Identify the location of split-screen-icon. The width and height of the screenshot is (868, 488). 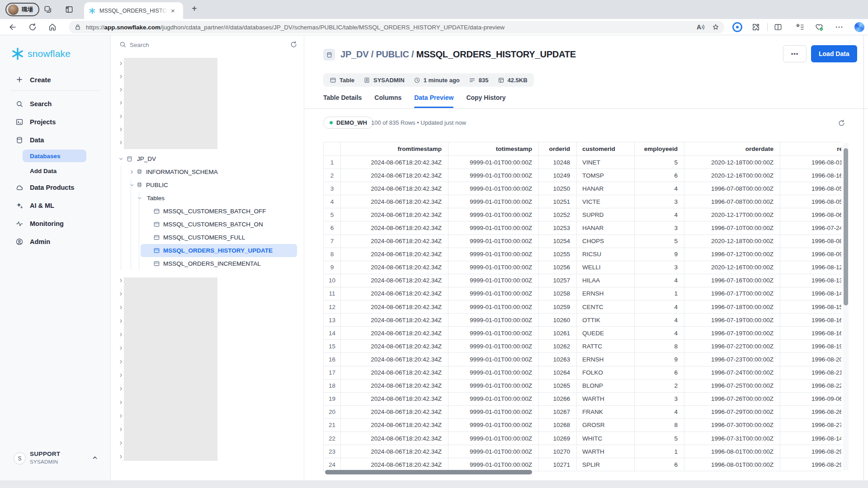
(778, 27).